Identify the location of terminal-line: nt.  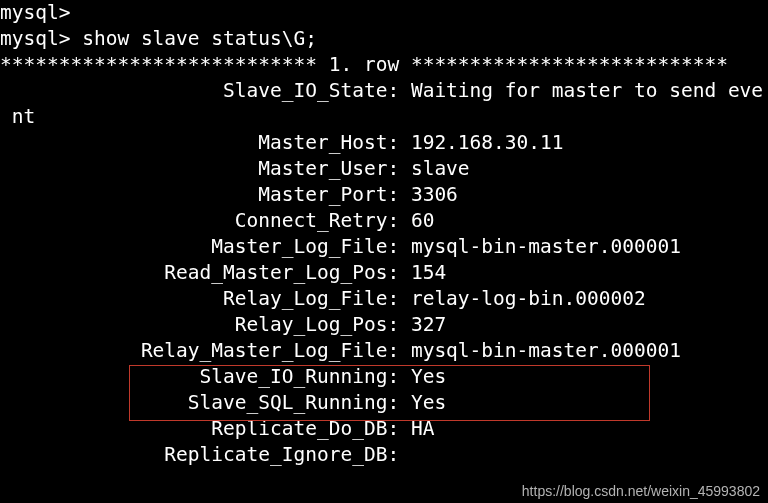
(384, 117).